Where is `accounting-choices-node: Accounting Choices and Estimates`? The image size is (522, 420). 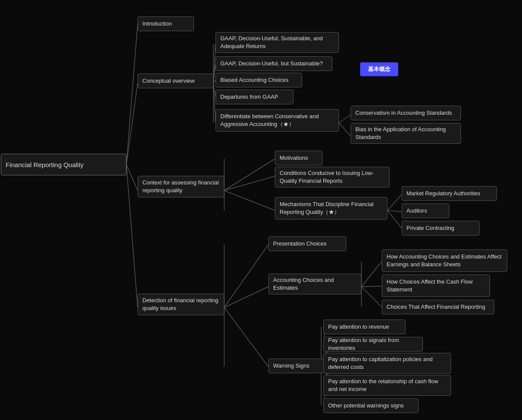
accounting-choices-node: Accounting Choices and Estimates is located at coordinates (315, 284).